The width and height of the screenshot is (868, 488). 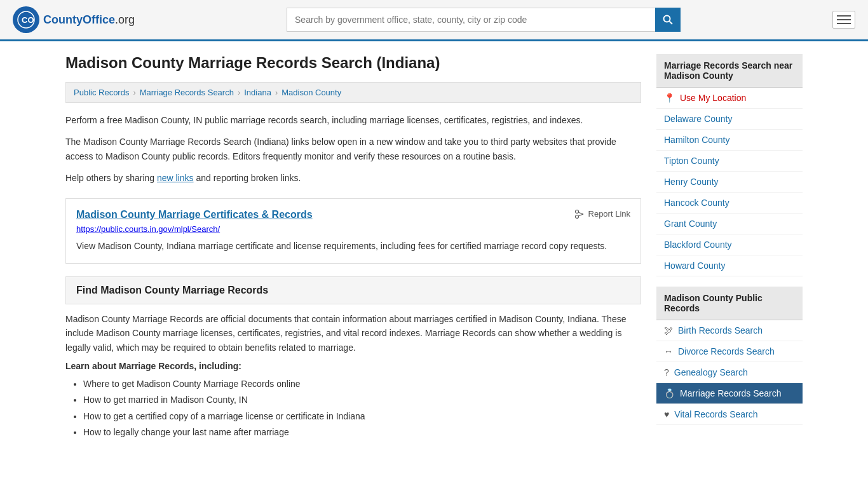 I want to click on henry-county-link: Henry County, so click(x=691, y=182).